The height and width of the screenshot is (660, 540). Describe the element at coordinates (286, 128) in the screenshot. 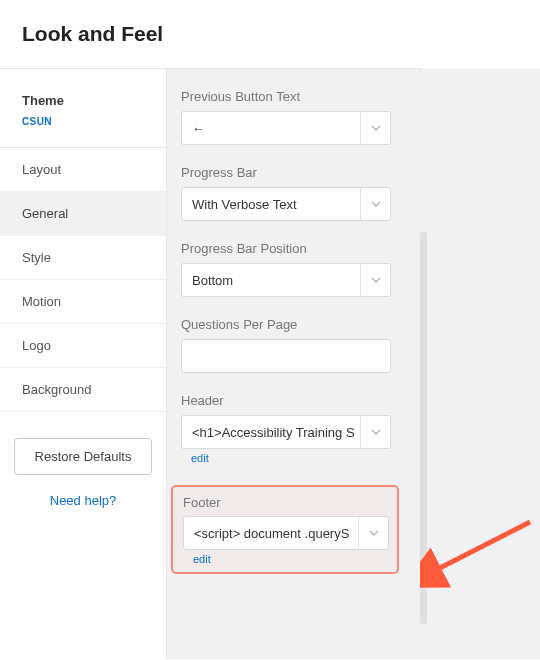

I see `prev-button-select: ←` at that location.